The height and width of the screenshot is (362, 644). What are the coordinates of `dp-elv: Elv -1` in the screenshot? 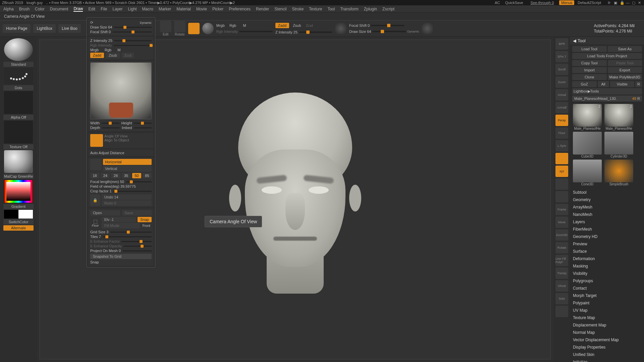 It's located at (119, 220).